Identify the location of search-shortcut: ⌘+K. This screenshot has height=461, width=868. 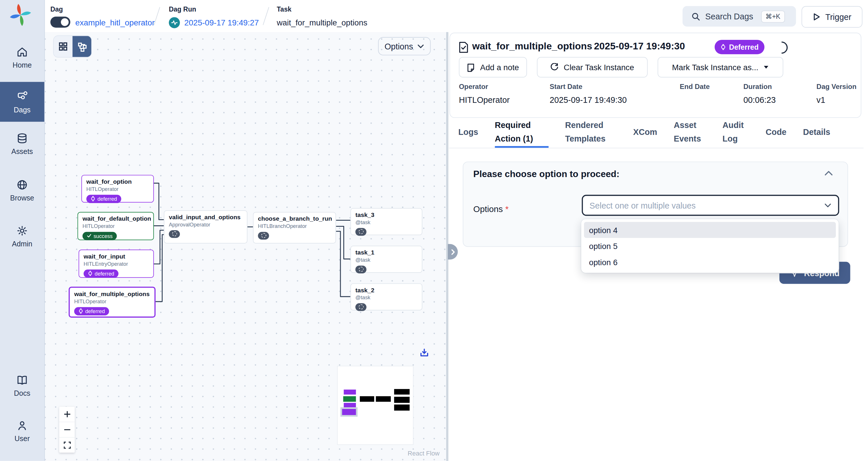
(773, 16).